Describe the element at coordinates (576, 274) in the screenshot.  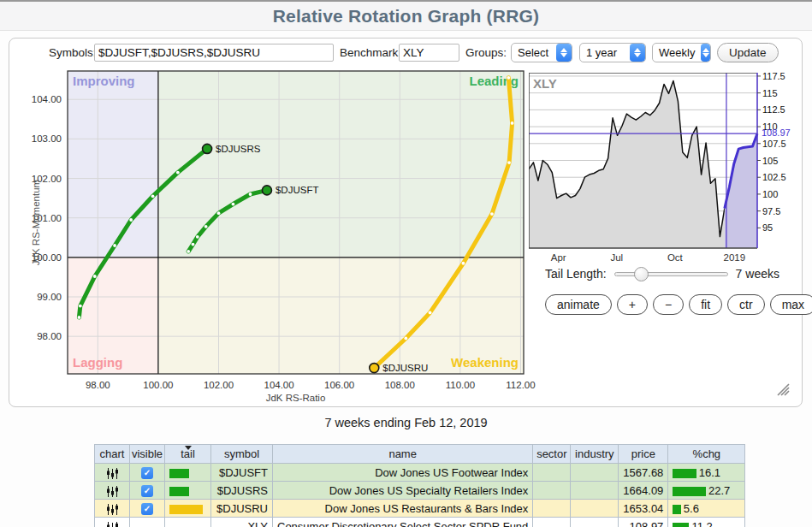
I see `tail-length-label: Tail Length:` at that location.